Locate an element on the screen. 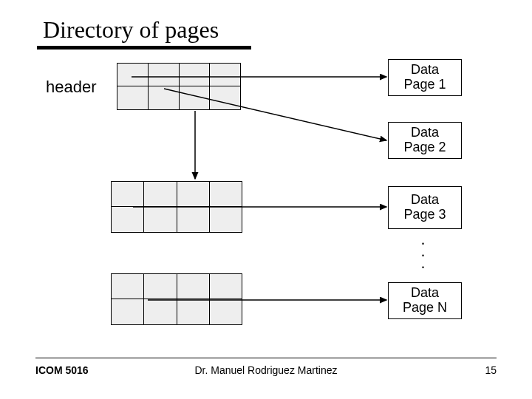 This screenshot has width=532, height=399. data-page-n: Data Page N is located at coordinates (425, 301).